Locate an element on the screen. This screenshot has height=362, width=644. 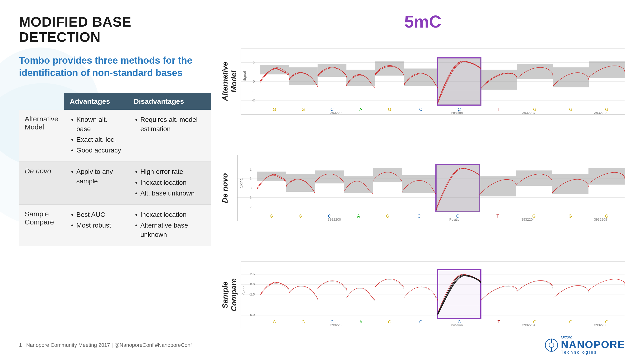
list-item: Alt. base unknown is located at coordinates (170, 193).